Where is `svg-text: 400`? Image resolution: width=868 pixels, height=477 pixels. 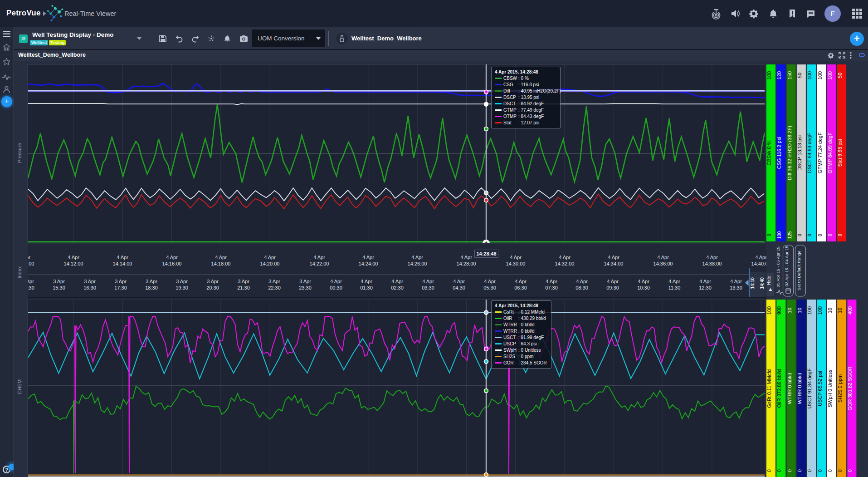
svg-text: 400 is located at coordinates (850, 310).